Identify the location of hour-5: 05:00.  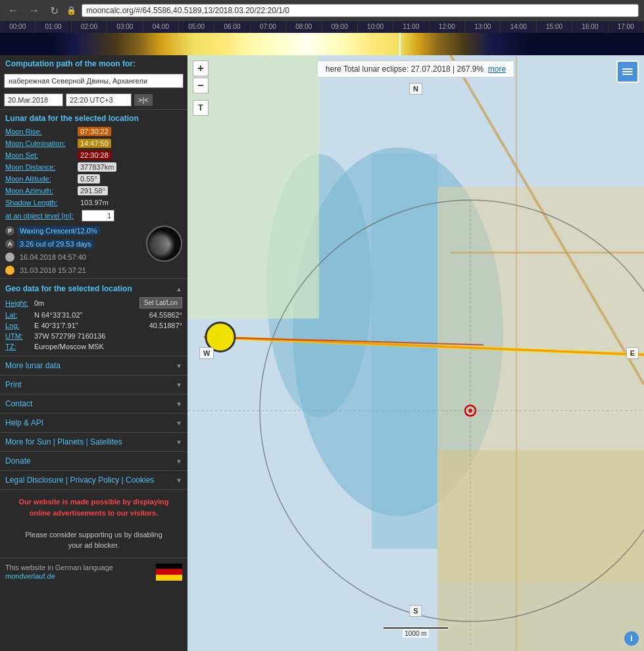
(197, 27).